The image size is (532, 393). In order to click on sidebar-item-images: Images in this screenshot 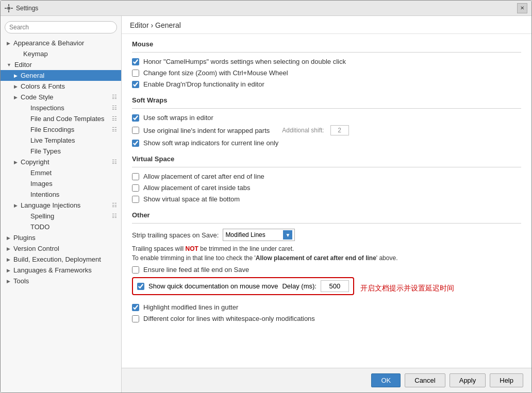, I will do `click(61, 183)`.